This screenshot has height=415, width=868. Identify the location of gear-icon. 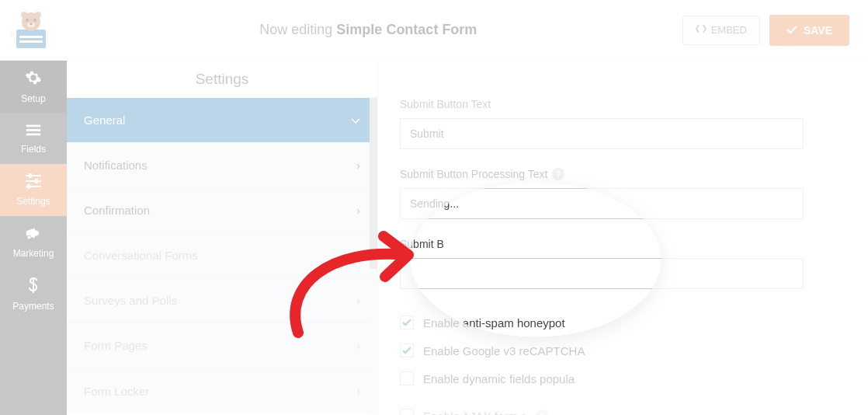
(33, 79).